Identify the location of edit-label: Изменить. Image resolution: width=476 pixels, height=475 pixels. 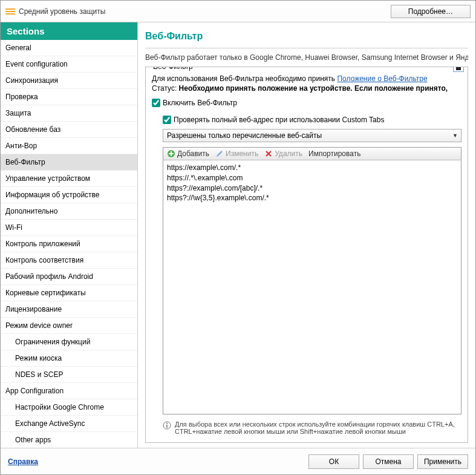
(242, 154).